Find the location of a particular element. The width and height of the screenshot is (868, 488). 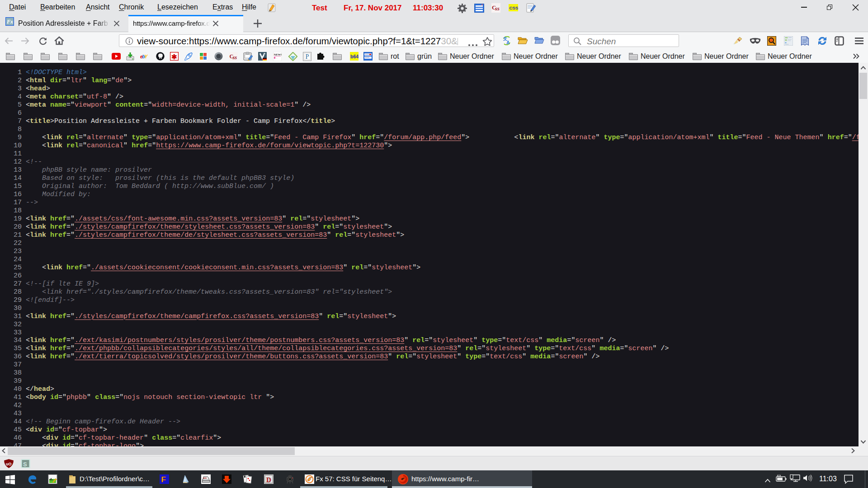

svg-text: b64 is located at coordinates (354, 56).